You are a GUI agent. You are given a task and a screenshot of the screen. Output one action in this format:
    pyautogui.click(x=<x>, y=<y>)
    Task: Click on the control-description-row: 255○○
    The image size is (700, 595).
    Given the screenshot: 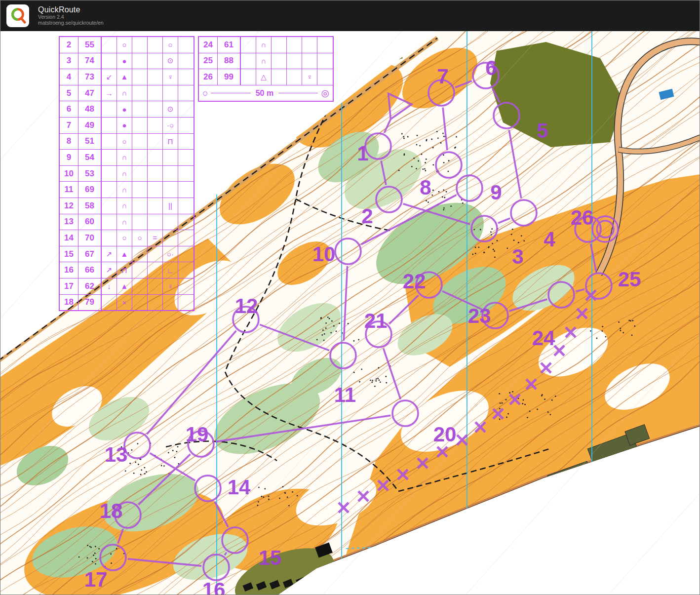 What is the action you would take?
    pyautogui.click(x=126, y=45)
    